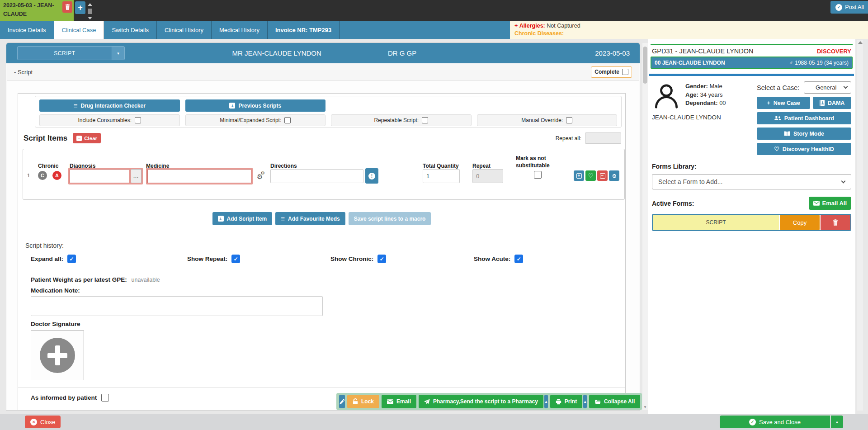 This screenshot has width=868, height=430. Describe the element at coordinates (256, 120) in the screenshot. I see `minimal-expanded-script-toggle: Minimal/Expanded Script:` at that location.